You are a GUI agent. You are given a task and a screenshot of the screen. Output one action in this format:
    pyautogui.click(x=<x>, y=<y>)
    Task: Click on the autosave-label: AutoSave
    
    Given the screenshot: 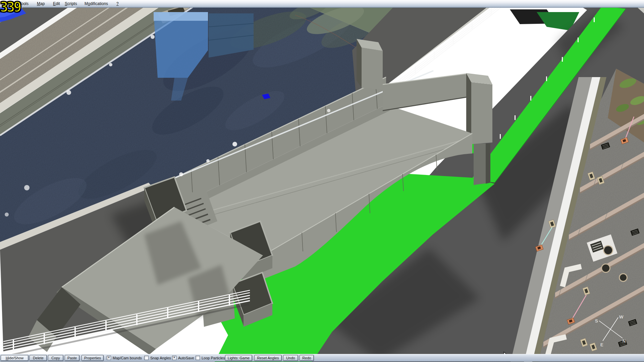 What is the action you would take?
    pyautogui.click(x=186, y=358)
    